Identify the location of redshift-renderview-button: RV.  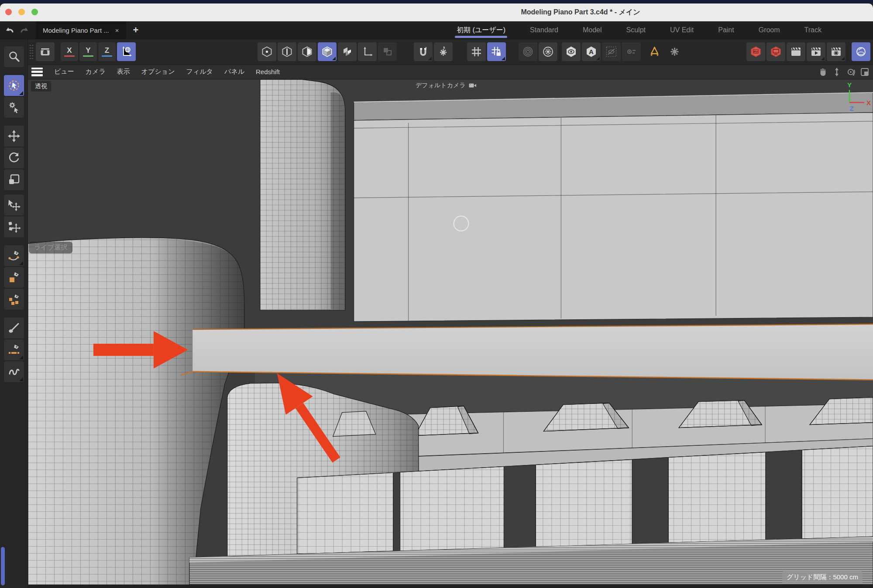
(756, 51).